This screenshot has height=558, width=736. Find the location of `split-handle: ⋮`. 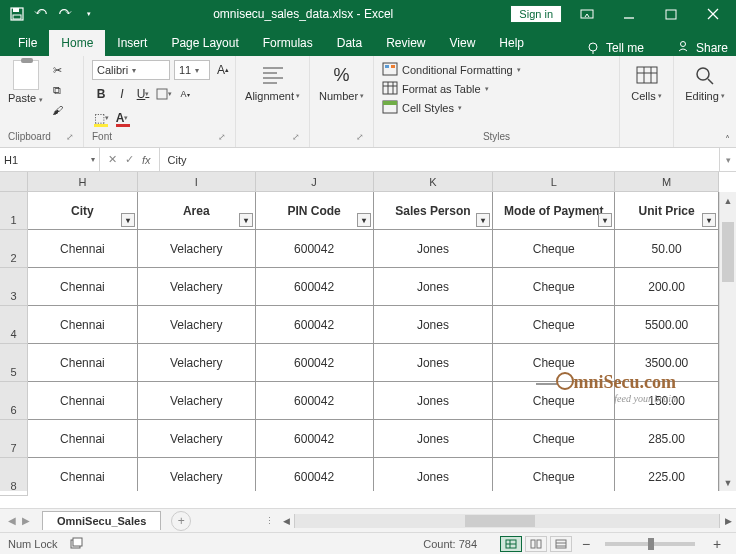

split-handle: ⋮ is located at coordinates (270, 521).